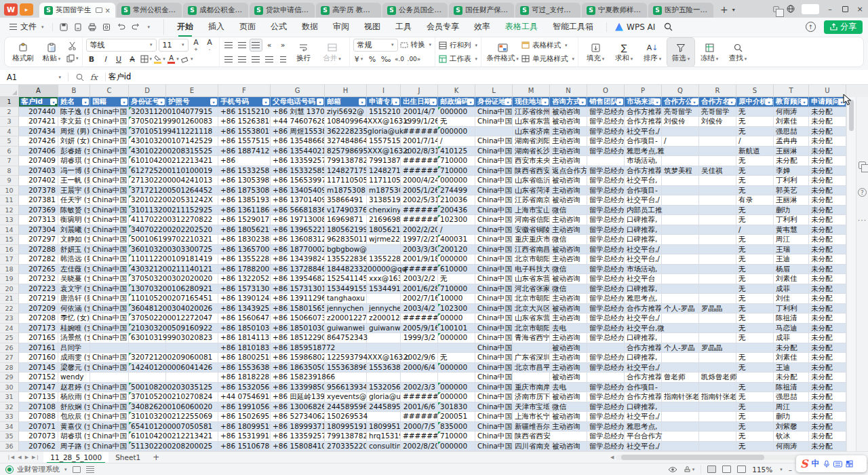  Describe the element at coordinates (298, 437) in the screenshot. I see `cell: +86 1335925706` at that location.